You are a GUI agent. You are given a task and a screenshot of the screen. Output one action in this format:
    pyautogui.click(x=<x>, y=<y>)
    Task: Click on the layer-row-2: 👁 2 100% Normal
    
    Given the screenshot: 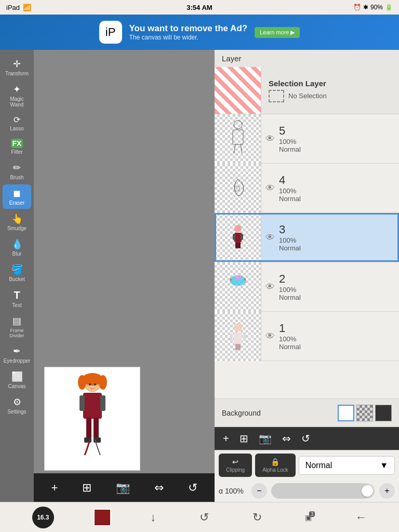 What is the action you would take?
    pyautogui.click(x=307, y=287)
    